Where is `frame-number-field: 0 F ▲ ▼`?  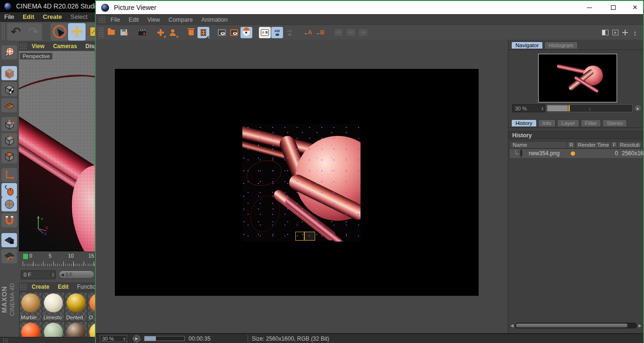 frame-number-field: 0 F ▲ ▼ is located at coordinates (38, 275).